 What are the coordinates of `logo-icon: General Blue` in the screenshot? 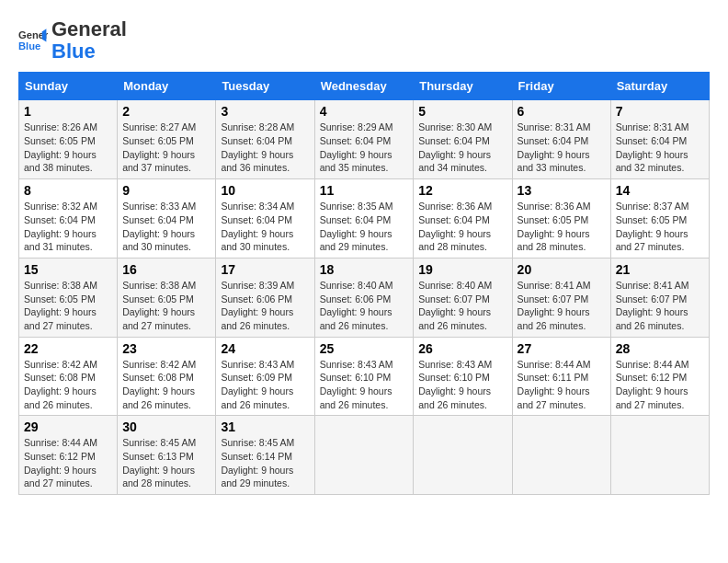 It's located at (33, 40).